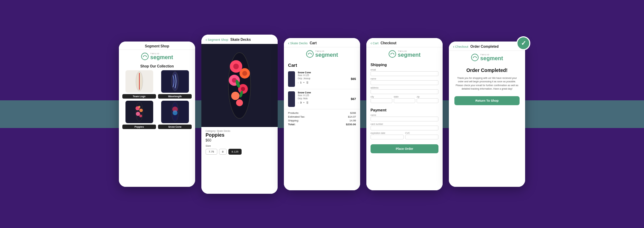 The height and width of the screenshot is (228, 644). Describe the element at coordinates (422, 137) in the screenshot. I see `cvc-input` at that location.